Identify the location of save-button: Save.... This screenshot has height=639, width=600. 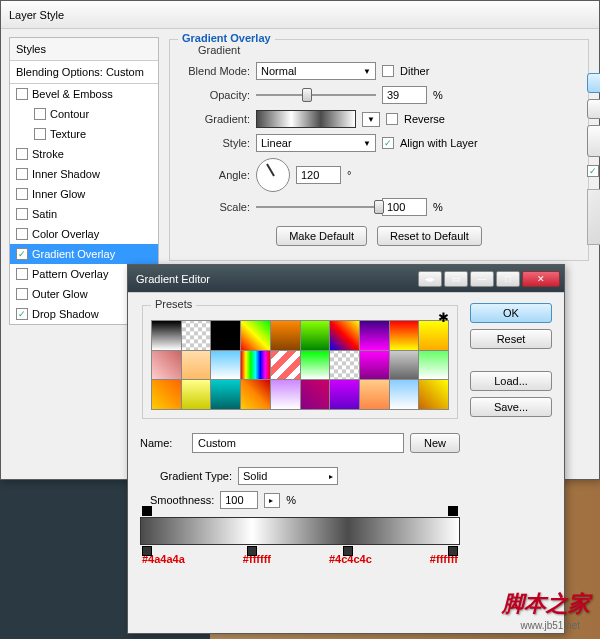
(511, 407).